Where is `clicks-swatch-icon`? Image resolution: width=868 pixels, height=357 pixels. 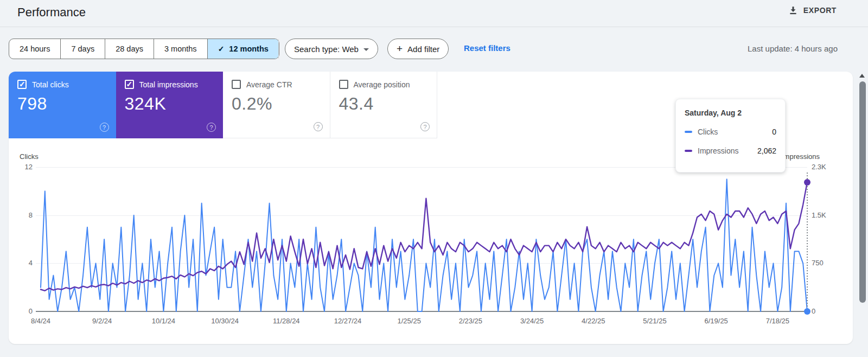 clicks-swatch-icon is located at coordinates (688, 132).